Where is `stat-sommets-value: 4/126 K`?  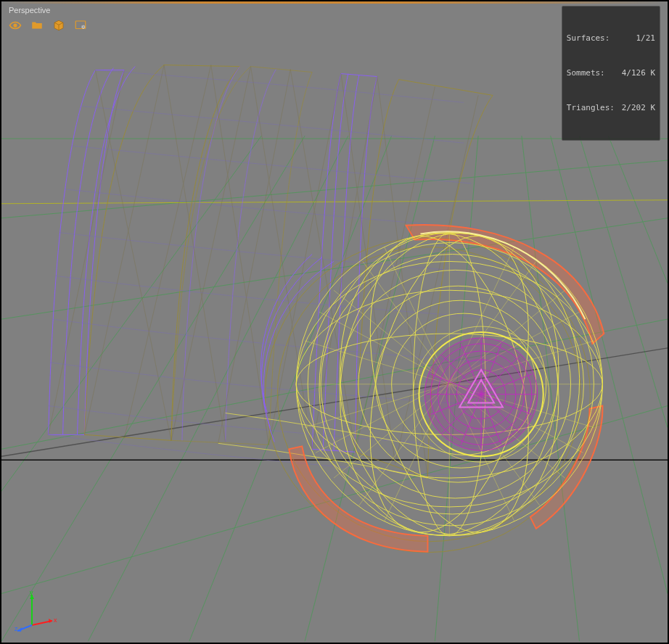
stat-sommets-value: 4/126 K is located at coordinates (636, 73).